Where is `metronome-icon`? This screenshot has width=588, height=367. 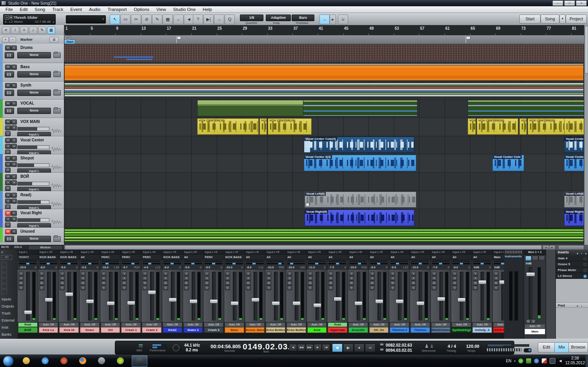
metronome-icon is located at coordinates (426, 345).